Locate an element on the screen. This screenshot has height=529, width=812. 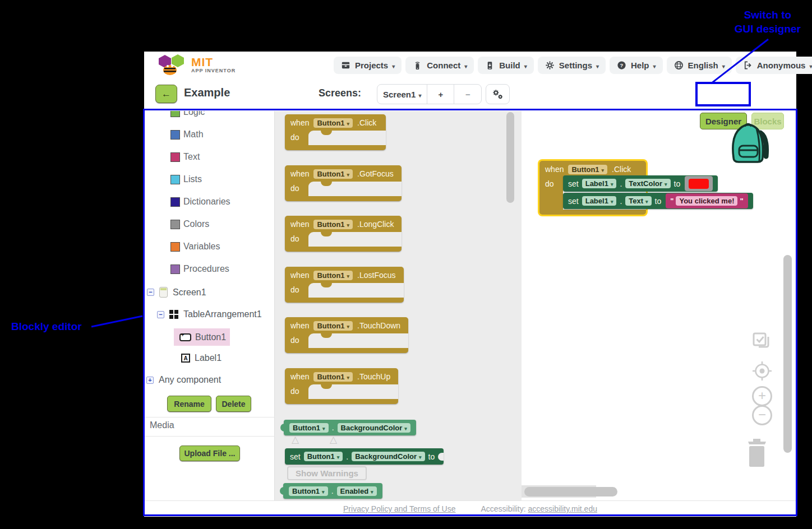
screen-dropdown-value: Screen1 is located at coordinates (399, 94).